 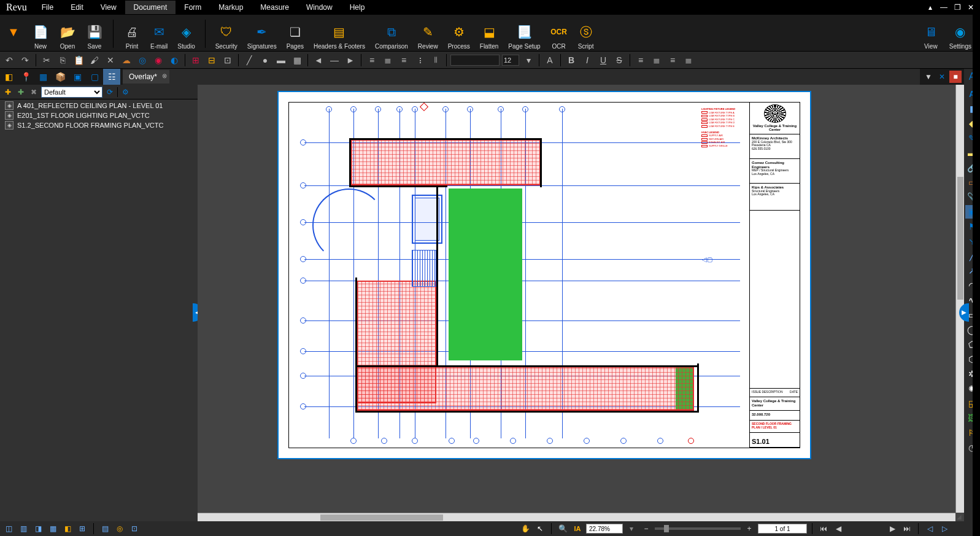 What do you see at coordinates (68, 529) in the screenshot?
I see `status-panel5-icon: ◧` at bounding box center [68, 529].